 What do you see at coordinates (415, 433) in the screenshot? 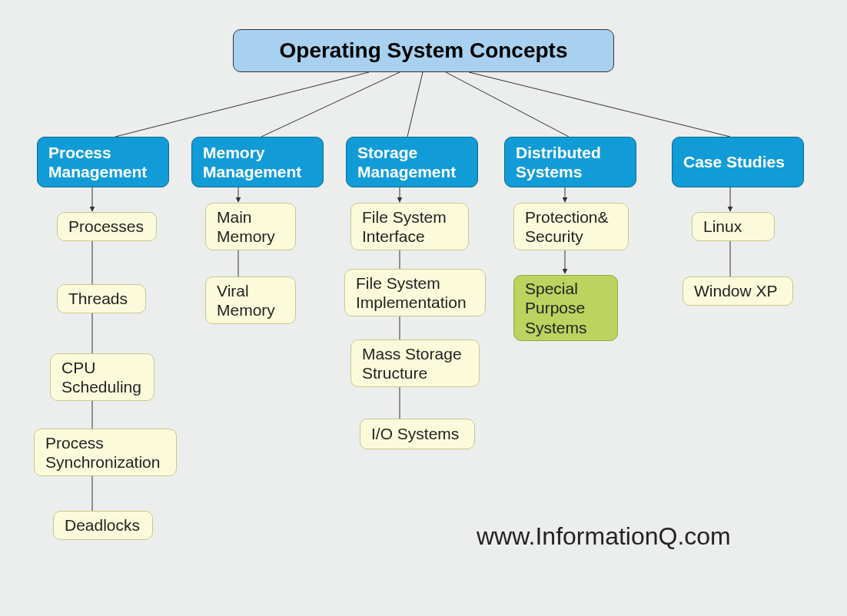
I see `leaf-io-systems-label: I/O Systems` at bounding box center [415, 433].